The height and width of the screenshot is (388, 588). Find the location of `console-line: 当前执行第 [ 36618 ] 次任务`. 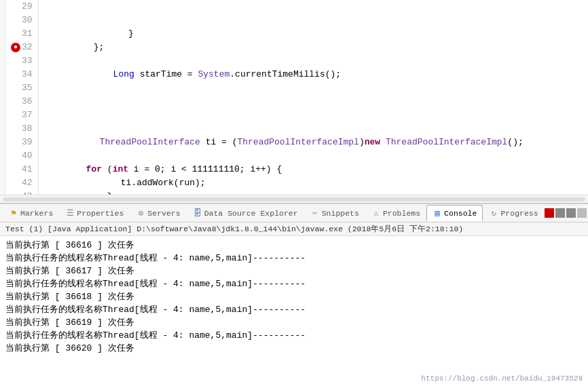

console-line: 当前执行第 [ 36618 ] 次任务 is located at coordinates (294, 297).